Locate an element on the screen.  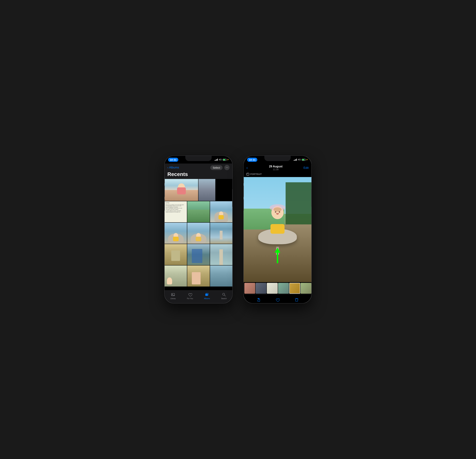
network-type-right: 4G is located at coordinates (299, 160).